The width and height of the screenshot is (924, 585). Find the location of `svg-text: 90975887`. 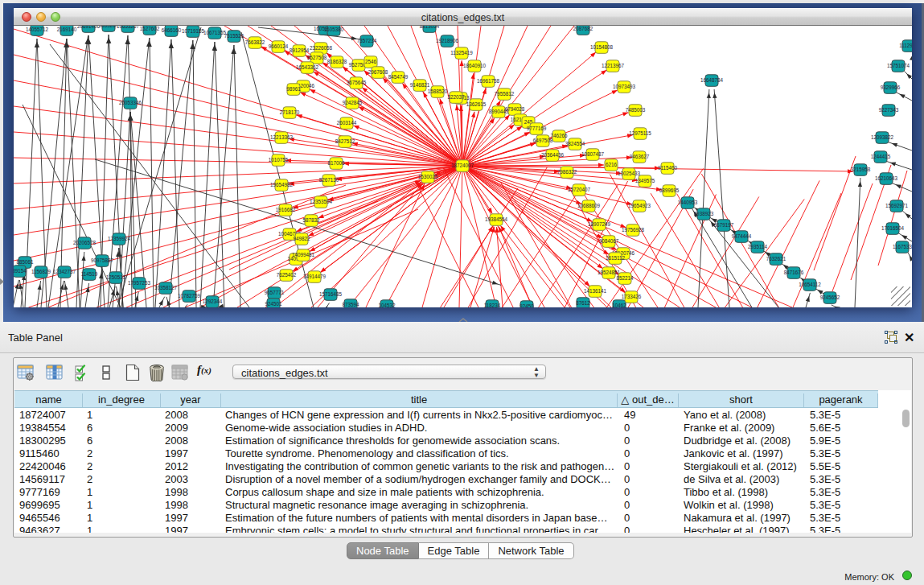

svg-text: 90975887 is located at coordinates (103, 261).